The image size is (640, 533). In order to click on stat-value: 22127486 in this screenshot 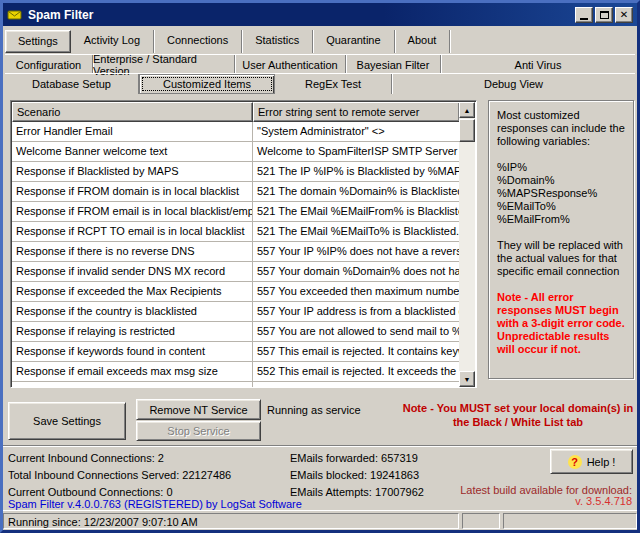, I will do `click(206, 475)`.